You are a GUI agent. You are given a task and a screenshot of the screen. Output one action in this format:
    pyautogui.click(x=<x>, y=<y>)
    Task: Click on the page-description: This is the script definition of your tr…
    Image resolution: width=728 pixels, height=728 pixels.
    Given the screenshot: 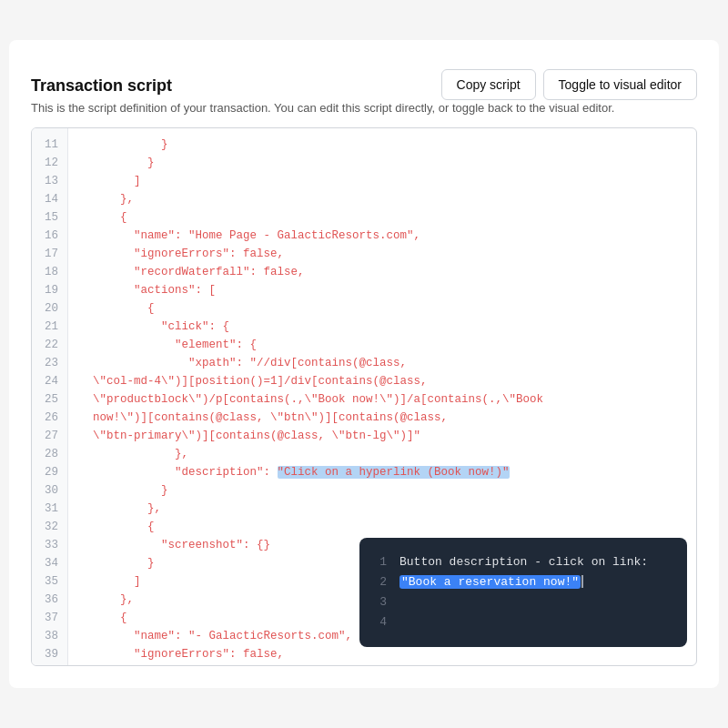 What is the action you would take?
    pyautogui.click(x=364, y=107)
    